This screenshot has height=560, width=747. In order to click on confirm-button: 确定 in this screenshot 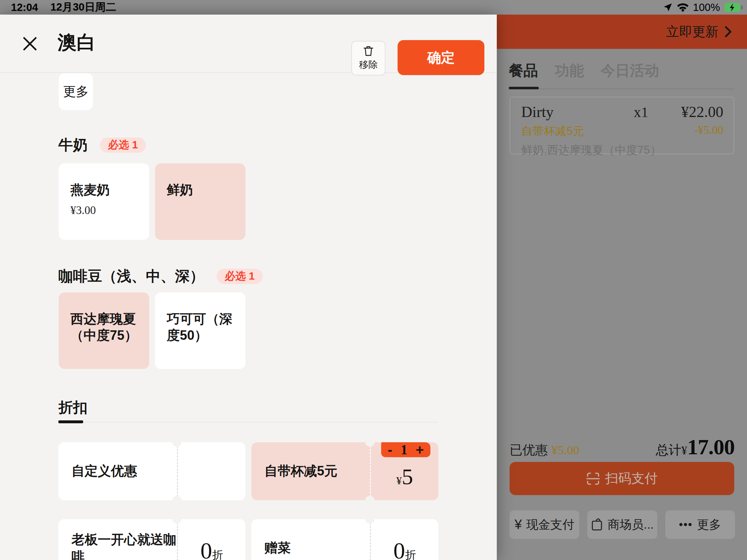, I will do `click(441, 58)`.